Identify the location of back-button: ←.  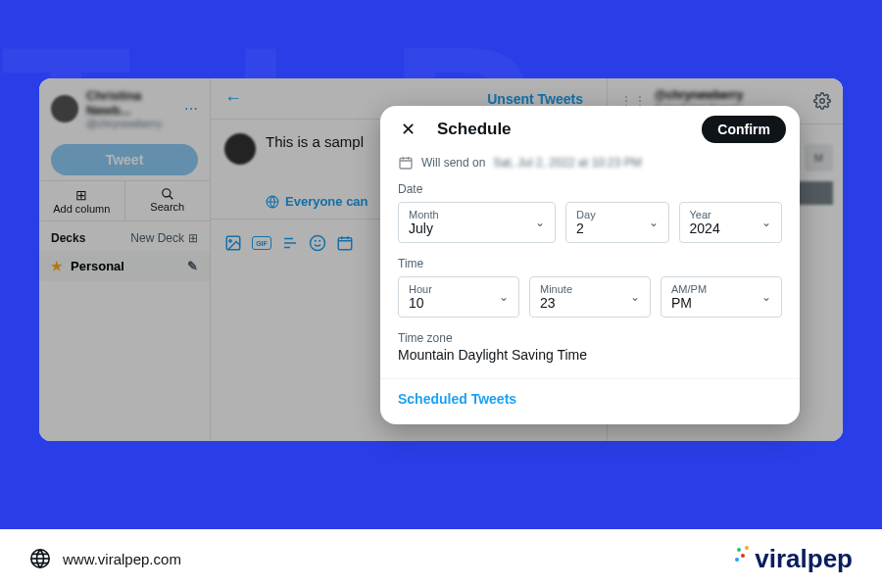
(233, 98).